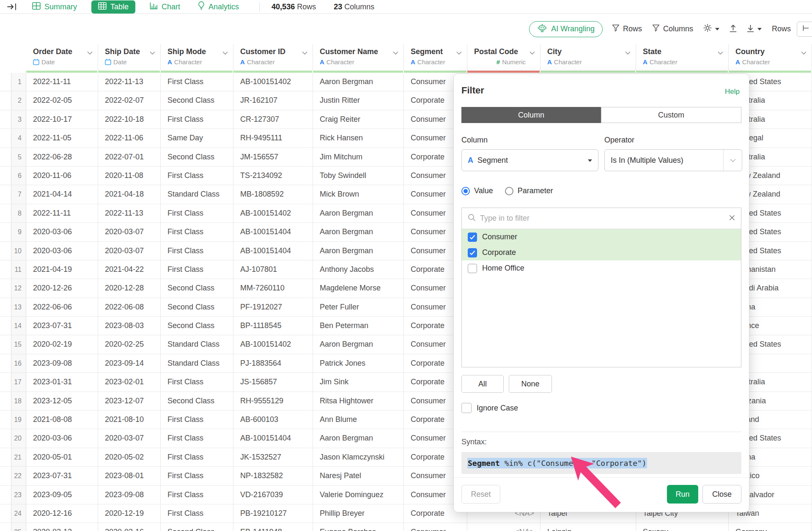 This screenshot has width=812, height=531. What do you see at coordinates (129, 270) in the screenshot?
I see `cell-ship-date: 2021-04-22` at bounding box center [129, 270].